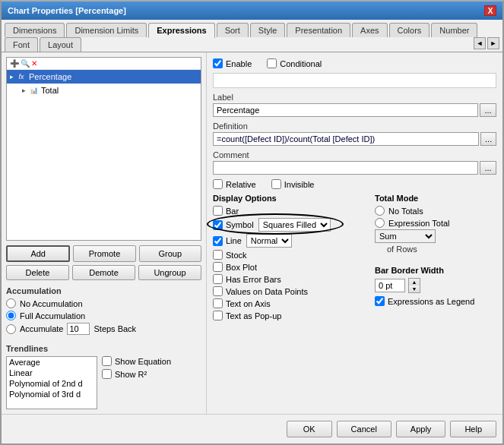 The height and width of the screenshot is (445, 504). I want to click on demote-button: Demote, so click(103, 273).